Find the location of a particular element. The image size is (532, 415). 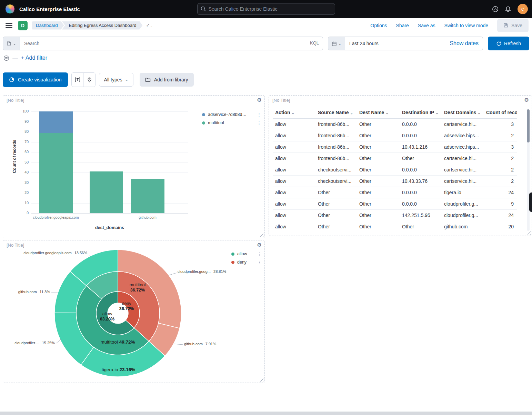

time-range-value: Last 24 hours is located at coordinates (364, 43).